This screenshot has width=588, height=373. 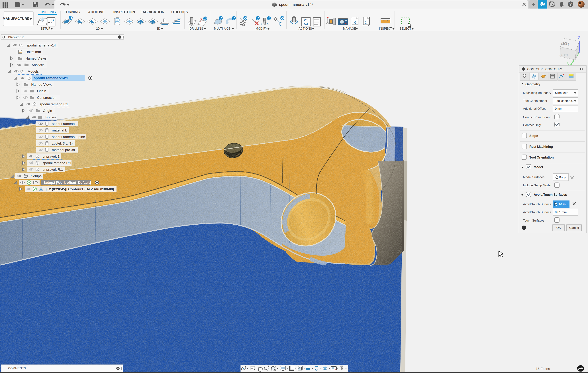 What do you see at coordinates (535, 101) in the screenshot?
I see `svg-text: Tool Containment` at bounding box center [535, 101].